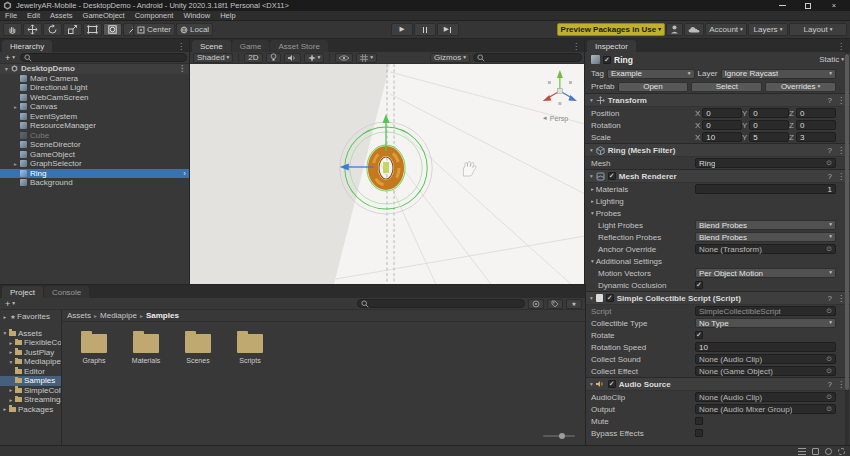 This screenshot has height=456, width=850. I want to click on position-z-field: 0, so click(816, 113).